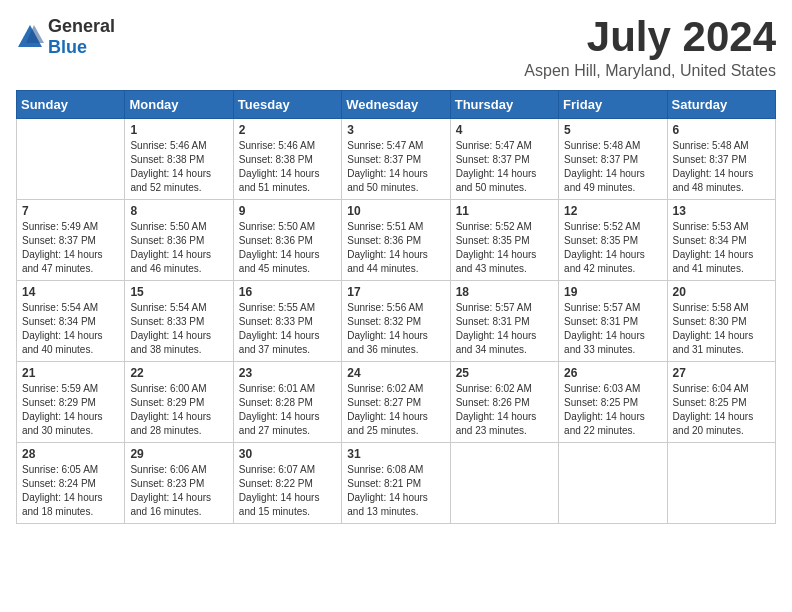 The image size is (792, 612). What do you see at coordinates (722, 292) in the screenshot?
I see `day-number: 20` at bounding box center [722, 292].